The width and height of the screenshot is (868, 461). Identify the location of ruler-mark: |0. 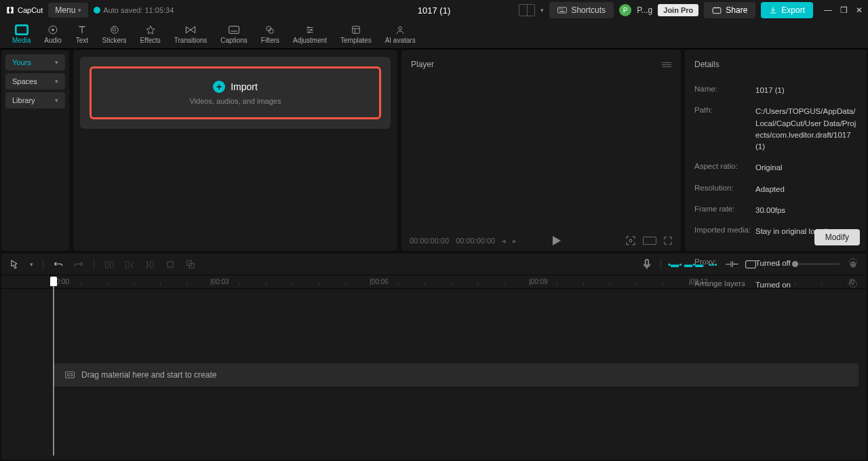
(852, 282).